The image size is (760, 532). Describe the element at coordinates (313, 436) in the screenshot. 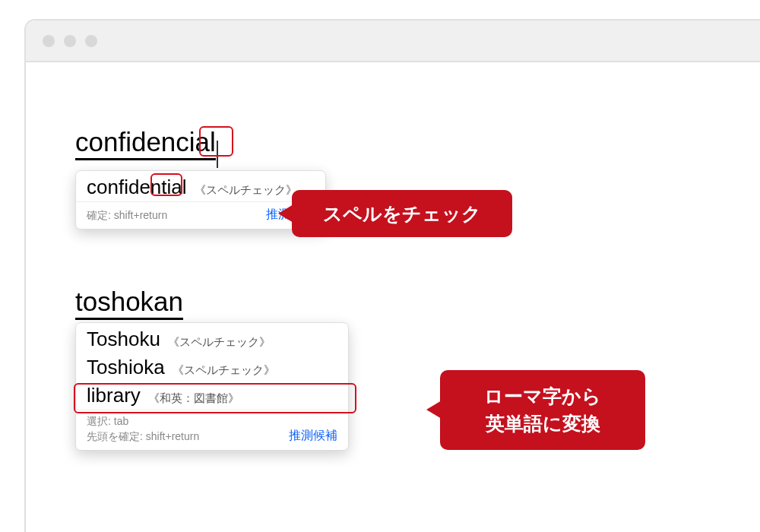

I see `suggest-link: 推測候補` at that location.